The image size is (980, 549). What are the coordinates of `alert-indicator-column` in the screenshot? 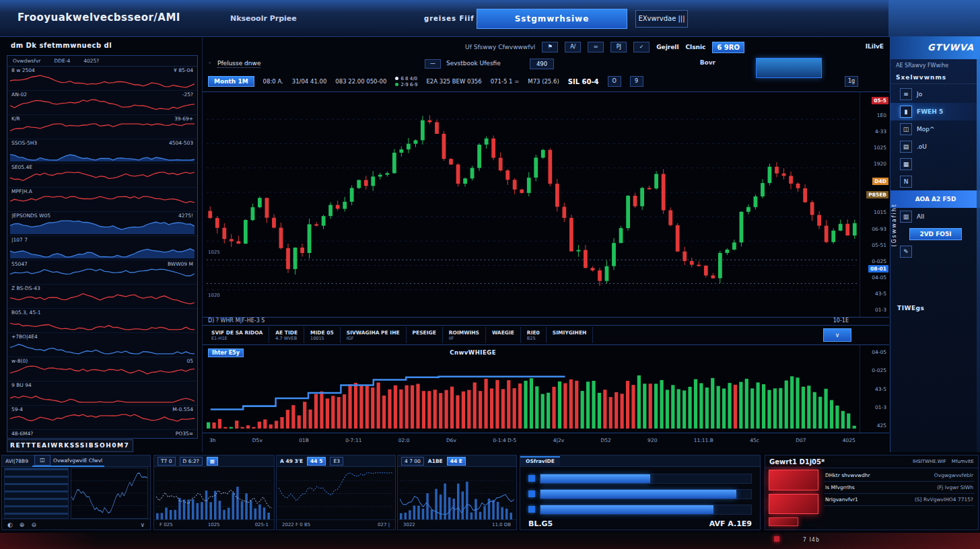 It's located at (794, 498).